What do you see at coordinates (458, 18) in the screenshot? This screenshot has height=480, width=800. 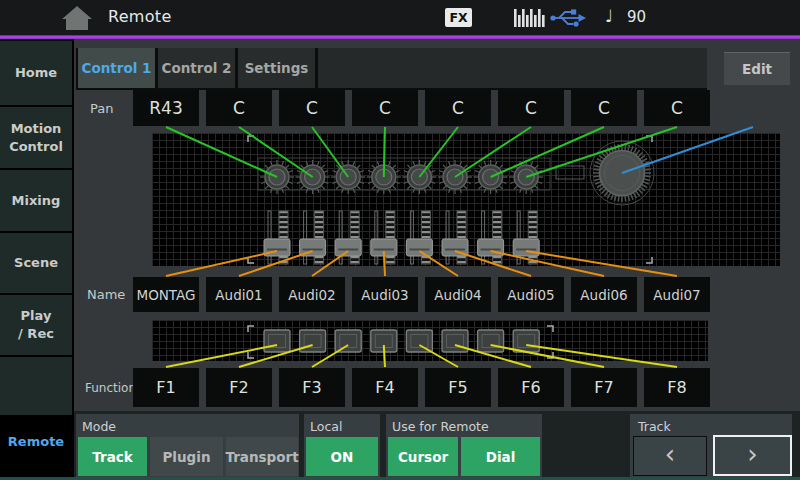 I see `fx-status-icon: FX` at bounding box center [458, 18].